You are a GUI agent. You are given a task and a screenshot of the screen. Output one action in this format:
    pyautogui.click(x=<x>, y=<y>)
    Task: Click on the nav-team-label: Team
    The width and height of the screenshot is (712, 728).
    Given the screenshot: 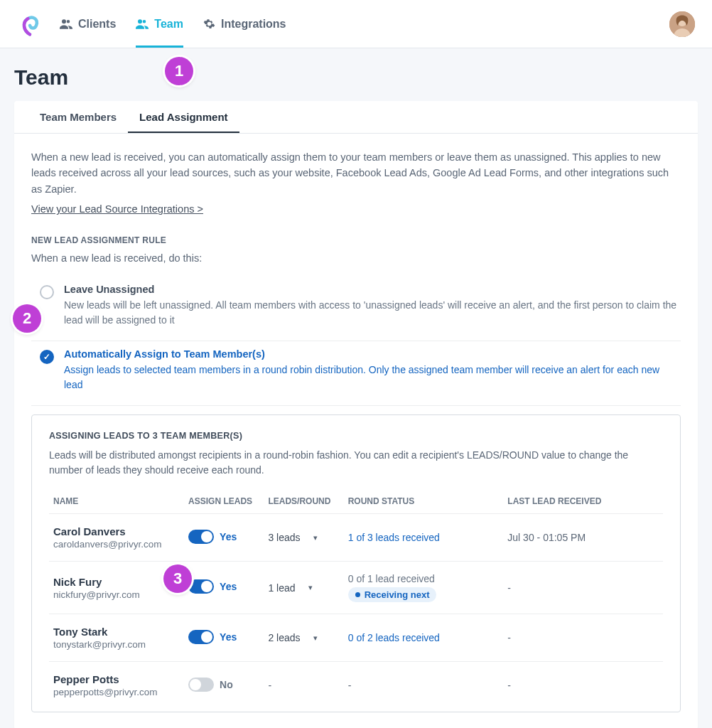 What is the action you would take?
    pyautogui.click(x=169, y=24)
    